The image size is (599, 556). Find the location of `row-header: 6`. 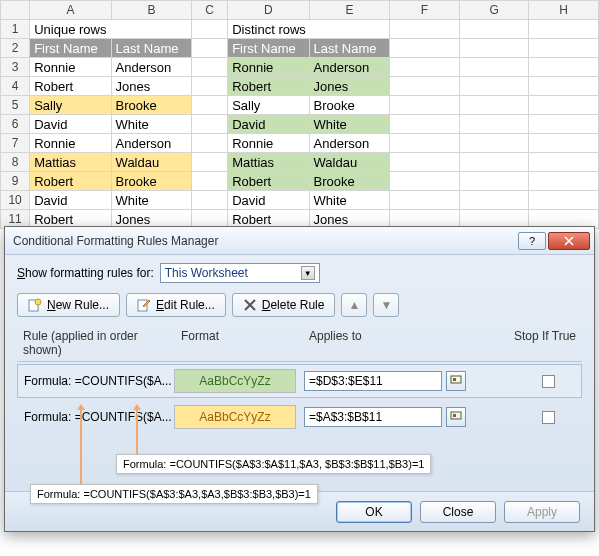

row-header: 6 is located at coordinates (16, 124).